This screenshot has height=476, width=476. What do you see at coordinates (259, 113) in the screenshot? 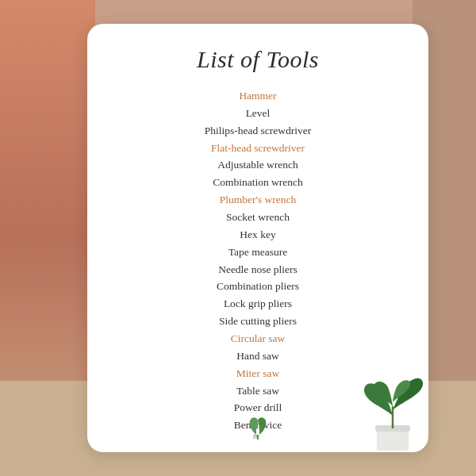
I see `tool-item-1: Level` at bounding box center [259, 113].